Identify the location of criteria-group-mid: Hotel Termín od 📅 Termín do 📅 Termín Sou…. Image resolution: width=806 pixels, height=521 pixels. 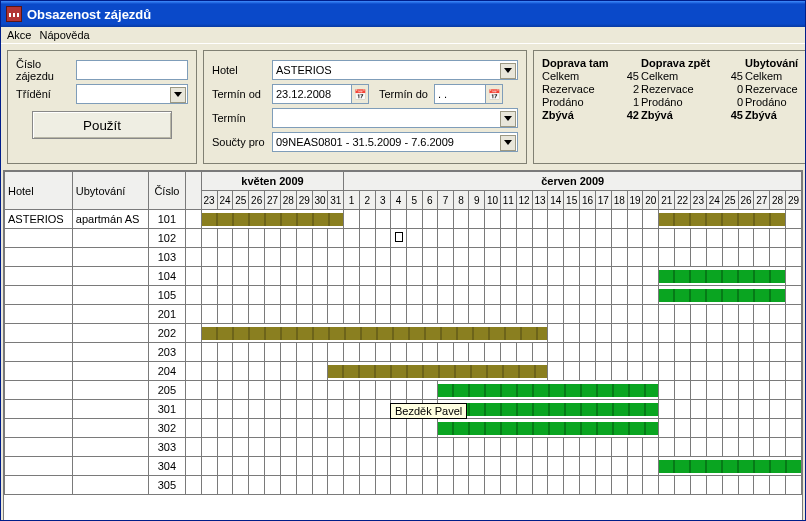
(365, 107).